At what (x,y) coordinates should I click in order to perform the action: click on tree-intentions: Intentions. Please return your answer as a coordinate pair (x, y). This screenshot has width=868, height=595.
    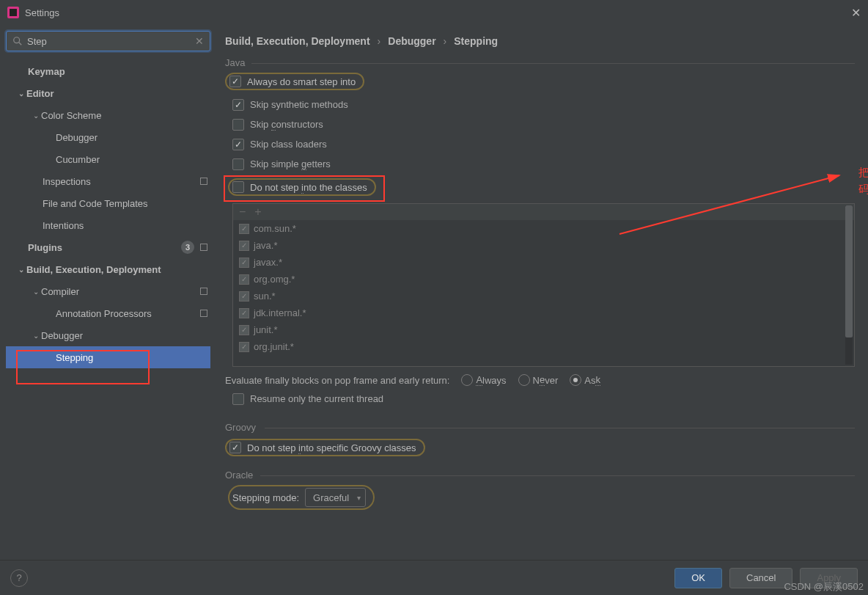
    Looking at the image, I should click on (108, 225).